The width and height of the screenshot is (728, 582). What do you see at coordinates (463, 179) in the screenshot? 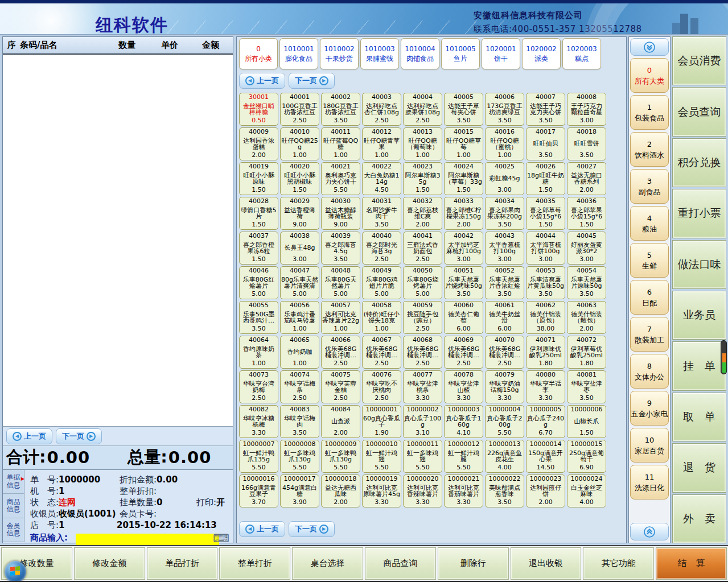
I see `product-tile: 40024 阿尔卑斯糖（草莓）33g 1.50` at bounding box center [463, 179].